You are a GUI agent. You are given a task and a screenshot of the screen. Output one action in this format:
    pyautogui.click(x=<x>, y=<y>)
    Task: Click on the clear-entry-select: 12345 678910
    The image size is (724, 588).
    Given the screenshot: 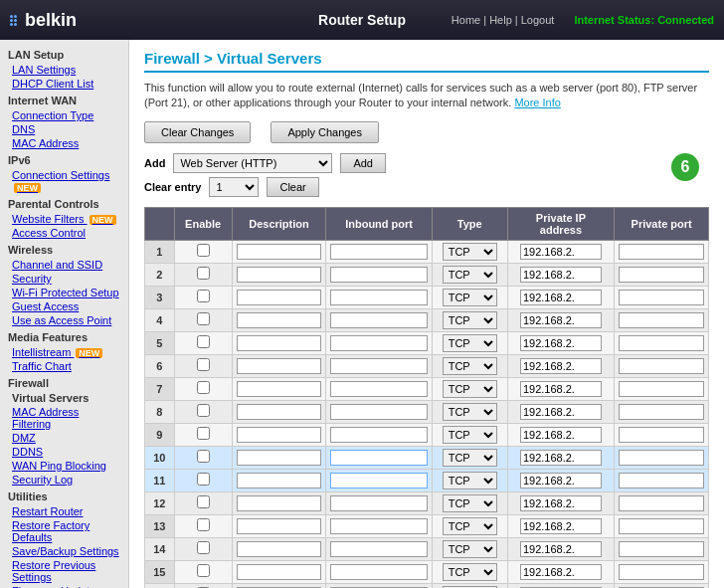 What is the action you would take?
    pyautogui.click(x=234, y=187)
    